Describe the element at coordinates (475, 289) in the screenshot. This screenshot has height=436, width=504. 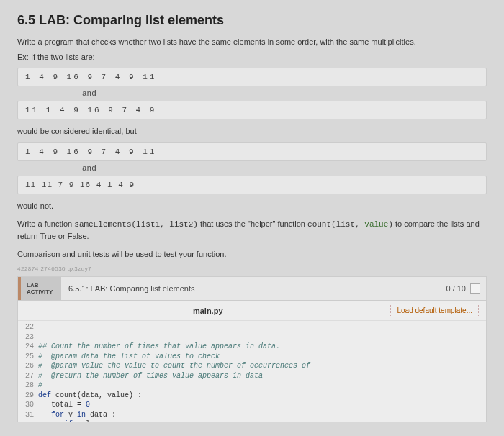
I see `score-box-icon` at that location.